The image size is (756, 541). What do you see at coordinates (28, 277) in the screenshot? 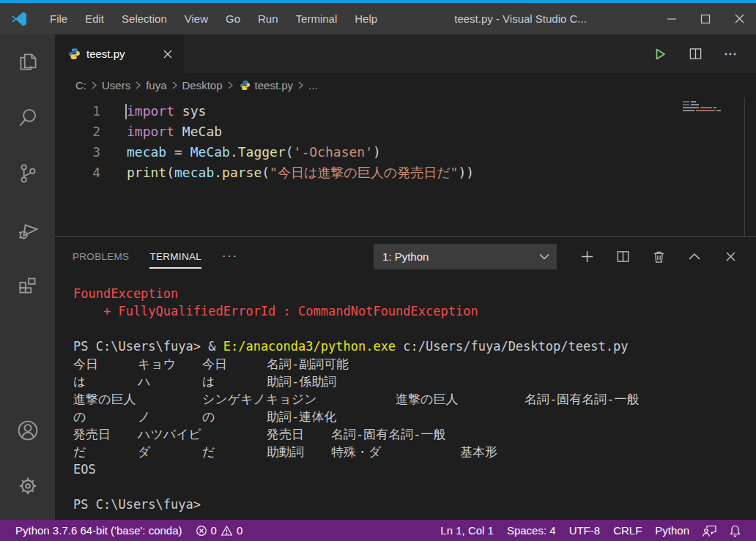
I see `activity-bar` at bounding box center [28, 277].